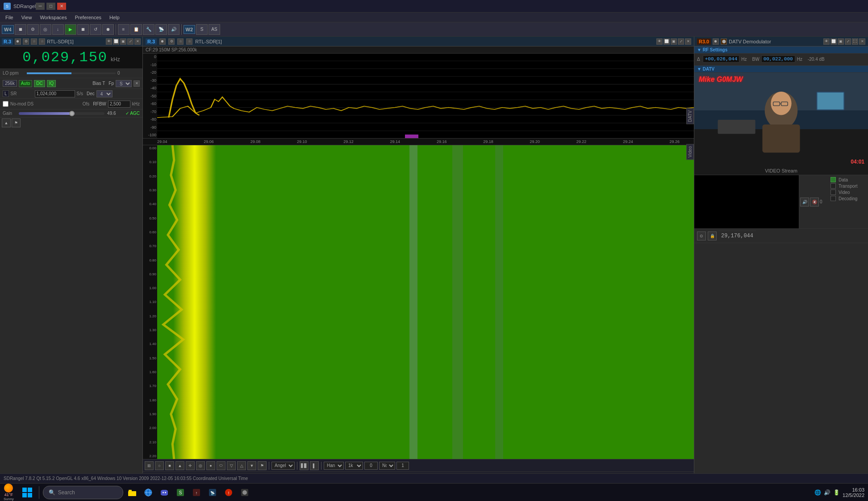  I want to click on rtlsdr-close-btn: ✕, so click(138, 42).